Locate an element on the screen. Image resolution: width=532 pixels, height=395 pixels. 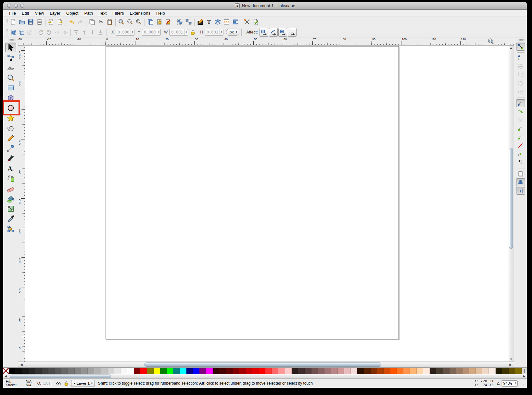
close-button is located at coordinates (9, 6).